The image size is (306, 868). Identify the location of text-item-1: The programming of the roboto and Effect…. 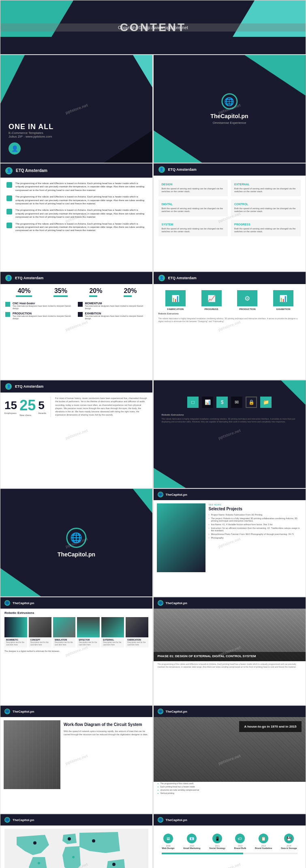
(76, 187).